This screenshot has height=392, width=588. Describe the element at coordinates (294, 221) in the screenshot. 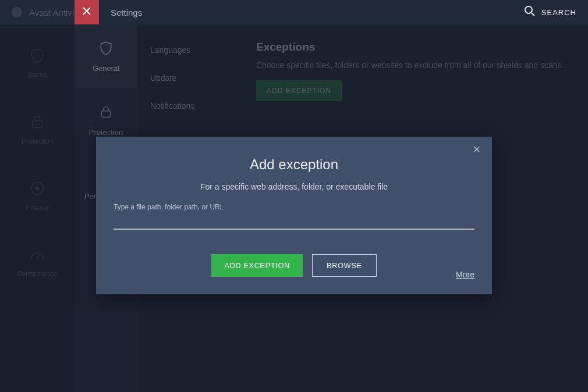

I see `exception-path-input` at that location.